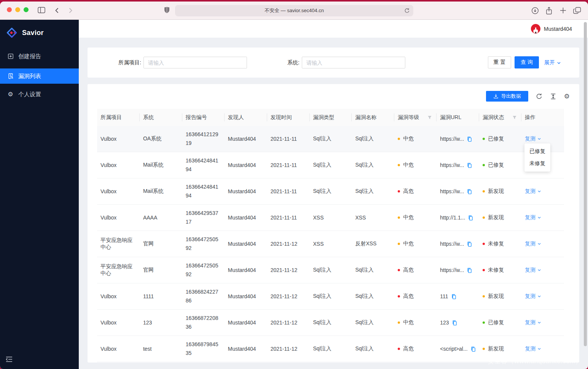 The height and width of the screenshot is (369, 588). Describe the element at coordinates (454, 349) in the screenshot. I see `url-value: <script>al...` at that location.